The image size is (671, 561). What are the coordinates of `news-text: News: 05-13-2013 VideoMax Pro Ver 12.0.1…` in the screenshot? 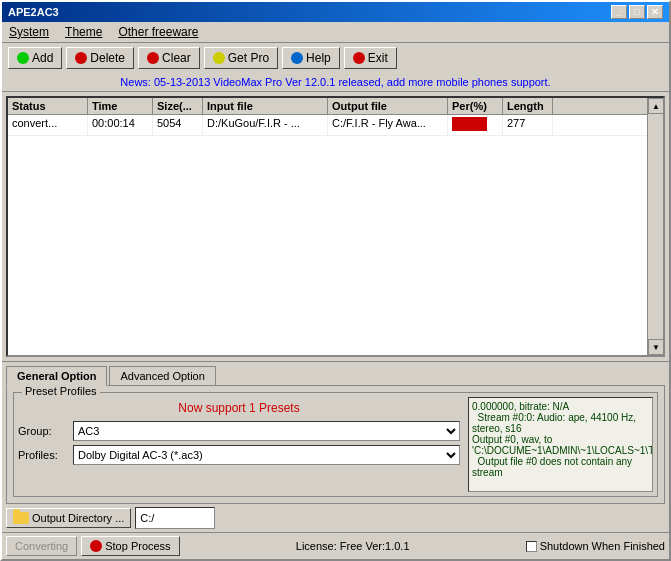 It's located at (335, 82).